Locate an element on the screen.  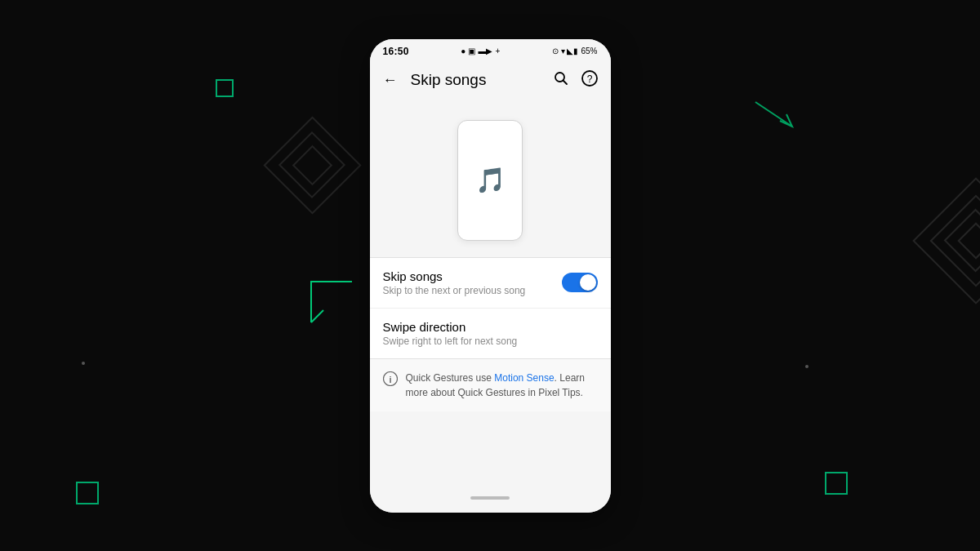
swipe-direction-subtitle: Swipe right to left for next song is located at coordinates (451, 341).